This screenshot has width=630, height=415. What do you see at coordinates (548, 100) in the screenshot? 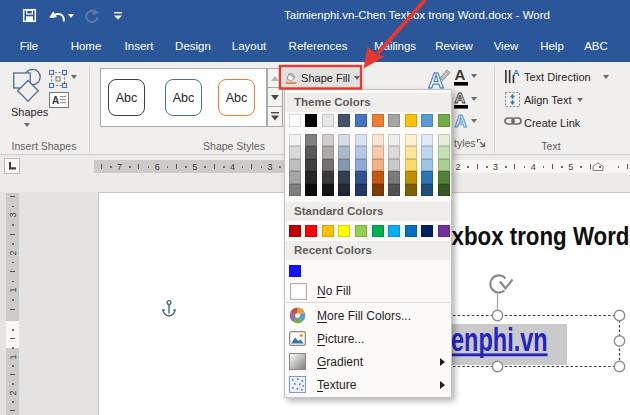
I see `align-text-label: Align Text` at bounding box center [548, 100].